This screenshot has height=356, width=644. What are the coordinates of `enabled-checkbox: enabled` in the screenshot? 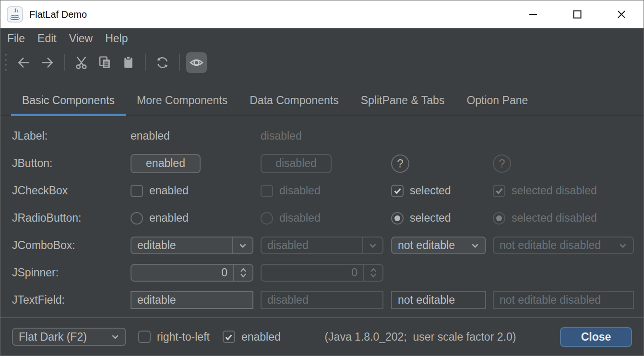 It's located at (251, 337).